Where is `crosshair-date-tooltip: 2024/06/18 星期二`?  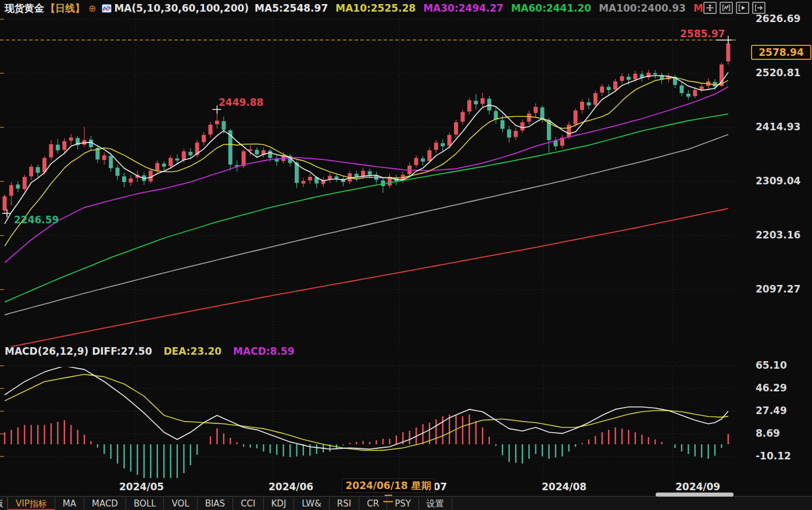
crosshair-date-tooltip: 2024/06/18 星期二 is located at coordinates (388, 486).